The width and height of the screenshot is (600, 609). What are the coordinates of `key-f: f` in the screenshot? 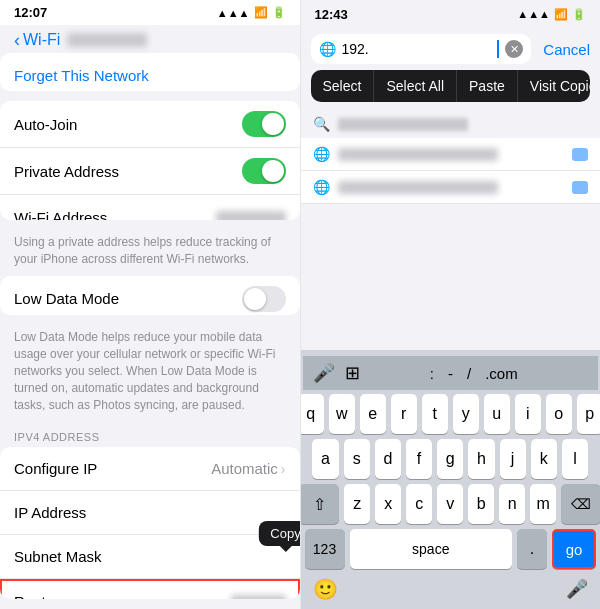 It's located at (419, 459).